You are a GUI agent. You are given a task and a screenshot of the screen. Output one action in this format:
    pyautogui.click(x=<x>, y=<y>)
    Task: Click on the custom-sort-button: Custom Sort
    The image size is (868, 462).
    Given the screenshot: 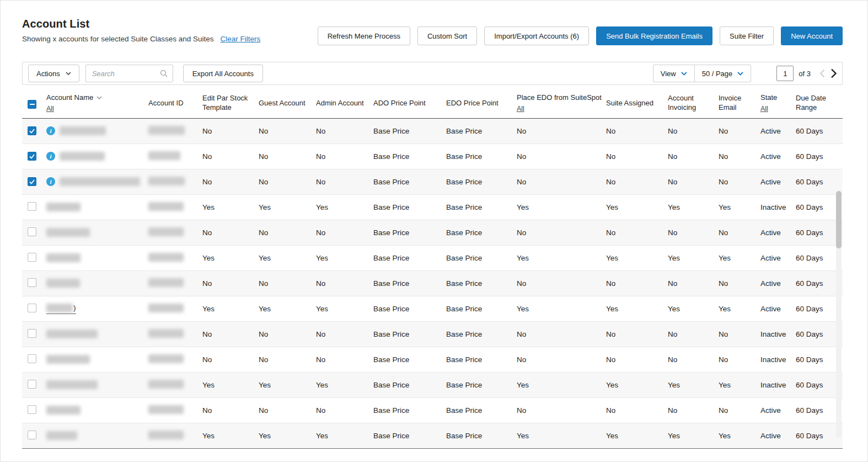 What is the action you would take?
    pyautogui.click(x=447, y=36)
    